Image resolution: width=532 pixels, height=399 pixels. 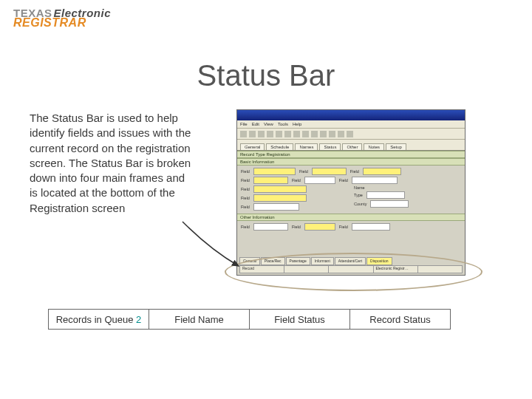 I want to click on frame-field-name: Field Name, so click(x=200, y=319).